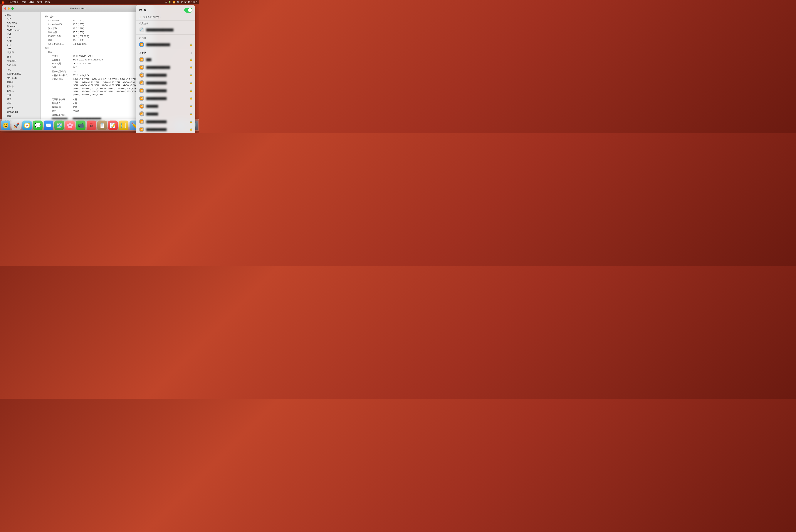 Image resolution: width=796 pixels, height=532 pixels. I want to click on sidebar-item-usb: USB, so click(21, 49).